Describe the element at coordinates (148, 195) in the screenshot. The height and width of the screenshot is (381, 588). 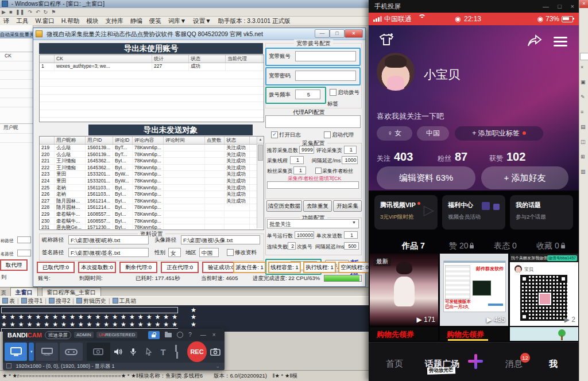
I see `table-row: 226老衲1561103...ByI...78Kwvn6p...关注成功` at that location.